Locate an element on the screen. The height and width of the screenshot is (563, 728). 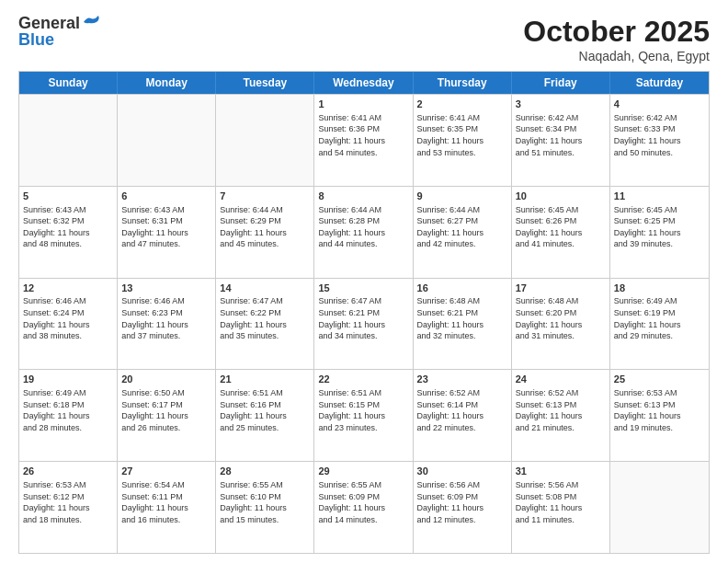
day-number: 23 is located at coordinates (462, 379).